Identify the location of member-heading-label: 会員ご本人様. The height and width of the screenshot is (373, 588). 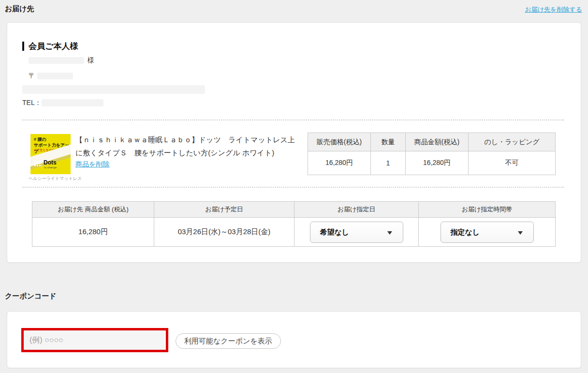
(53, 46).